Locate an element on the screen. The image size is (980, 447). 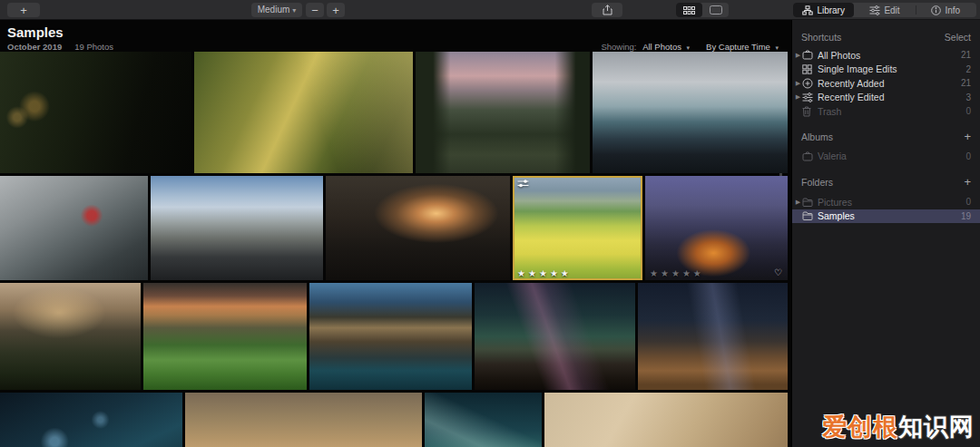
item-count: 2 is located at coordinates (968, 69).